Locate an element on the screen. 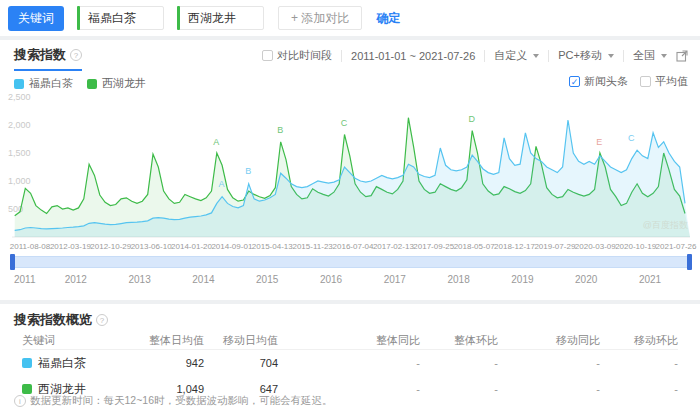 The image size is (700, 412). y-tick-label: 2,000 is located at coordinates (20, 125).